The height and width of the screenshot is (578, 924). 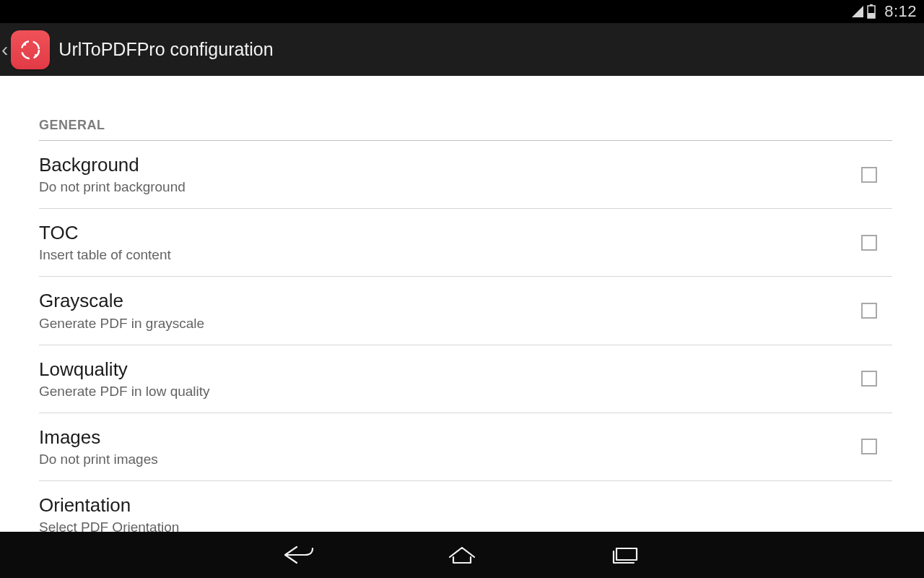 I want to click on setting-subtitle: Do not print images, so click(x=443, y=460).